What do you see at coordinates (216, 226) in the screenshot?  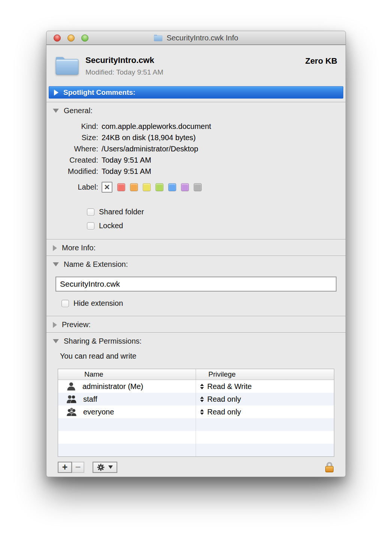 I see `locked-row: Locked` at bounding box center [216, 226].